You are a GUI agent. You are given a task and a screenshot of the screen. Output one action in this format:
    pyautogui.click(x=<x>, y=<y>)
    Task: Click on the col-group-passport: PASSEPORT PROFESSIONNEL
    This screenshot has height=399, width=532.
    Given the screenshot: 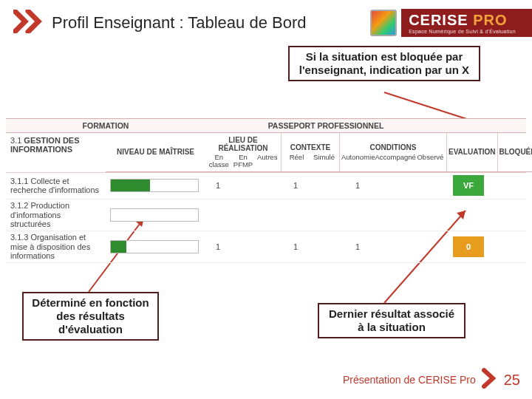 What is the action you would take?
    pyautogui.click(x=326, y=126)
    